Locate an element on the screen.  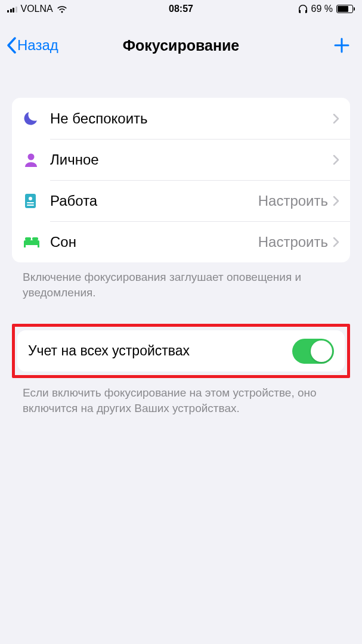
back-button: Назад is located at coordinates (32, 45).